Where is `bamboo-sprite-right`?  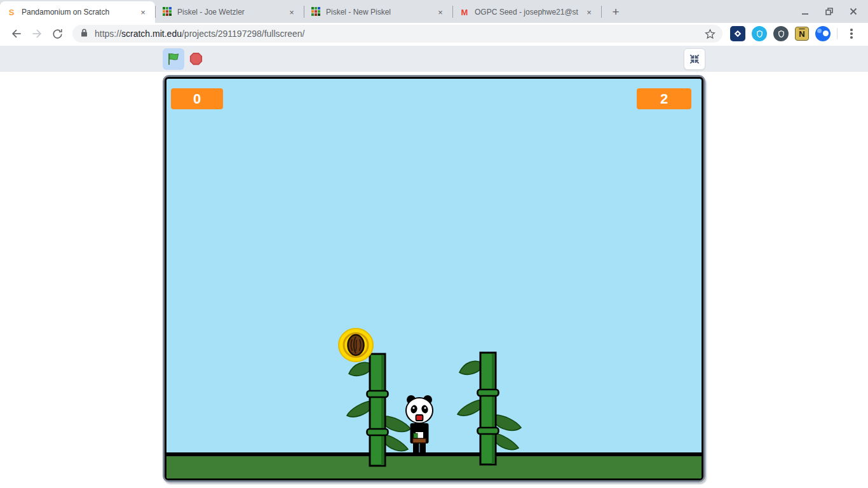 bamboo-sprite-right is located at coordinates (491, 409).